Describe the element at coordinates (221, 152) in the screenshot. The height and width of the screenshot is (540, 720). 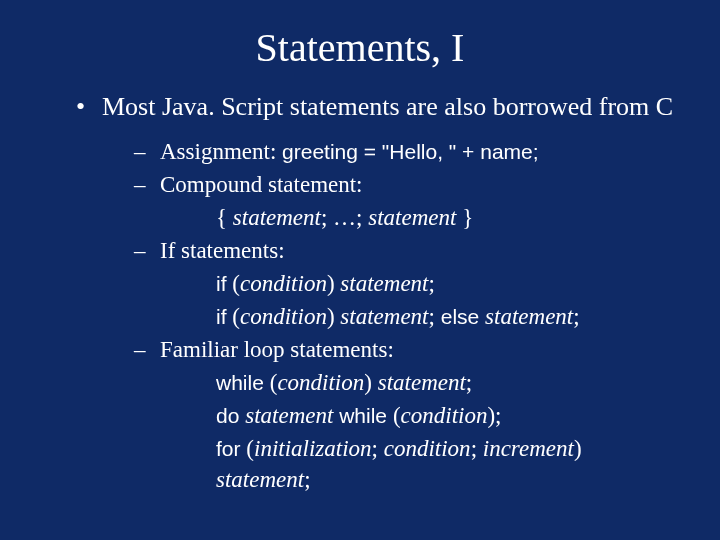
I see `assignment-label: Assignment:` at that location.